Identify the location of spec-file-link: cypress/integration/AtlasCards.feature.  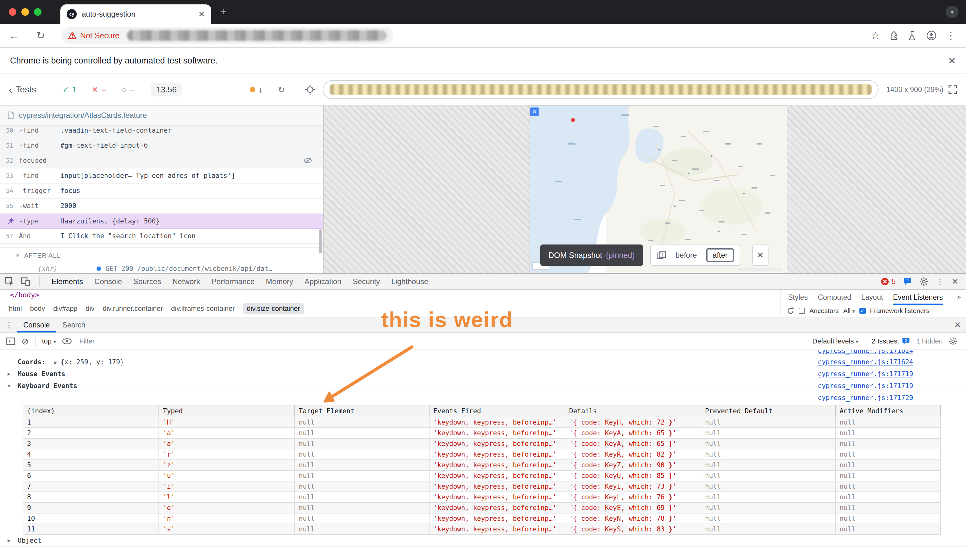
(83, 116).